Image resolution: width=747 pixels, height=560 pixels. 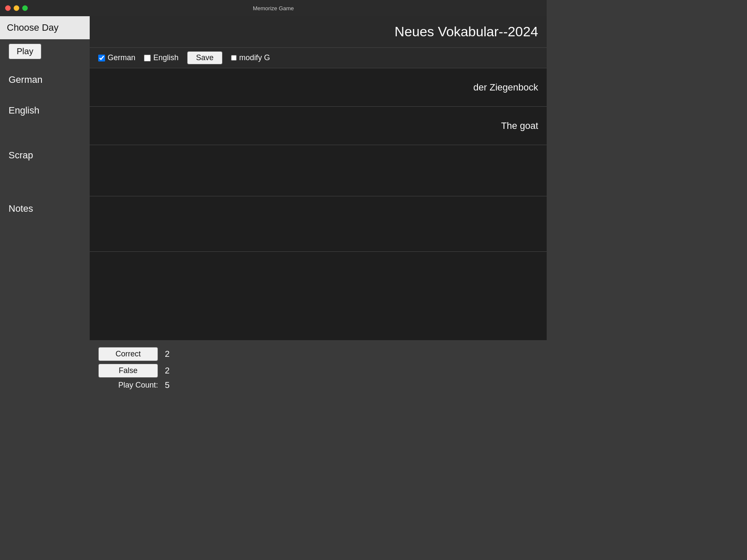 I want to click on notes-value, so click(x=318, y=224).